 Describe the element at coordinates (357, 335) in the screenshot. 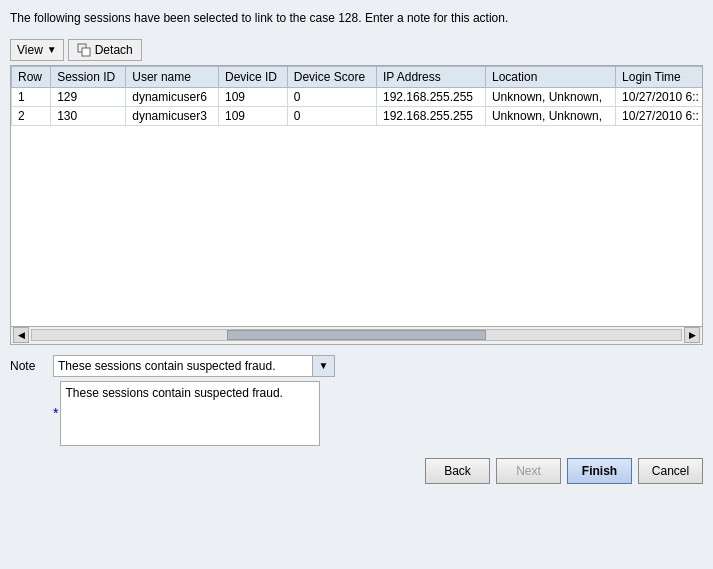

I see `scroll-thumb` at that location.